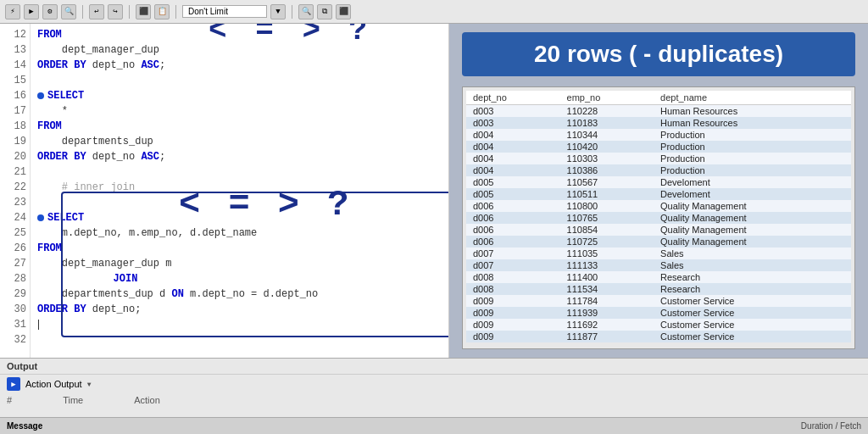 The image size is (868, 434). What do you see at coordinates (514, 337) in the screenshot?
I see `table-cell-19-0: d009` at bounding box center [514, 337].